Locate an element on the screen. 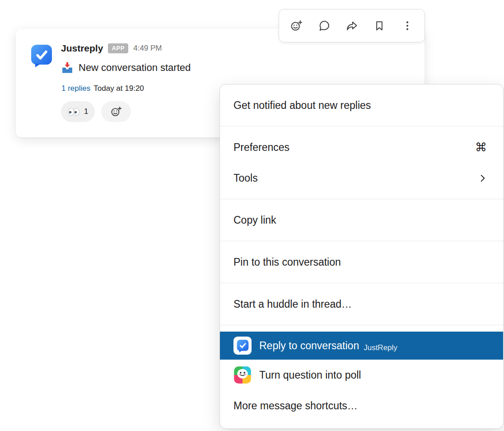 The image size is (504, 431). share-message-icon is located at coordinates (352, 26).